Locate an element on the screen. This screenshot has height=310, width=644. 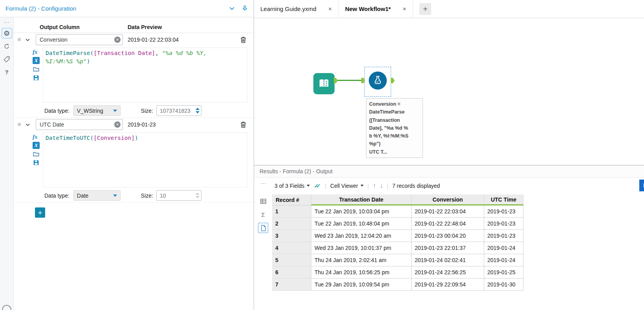
help-icon: ? is located at coordinates (7, 72).